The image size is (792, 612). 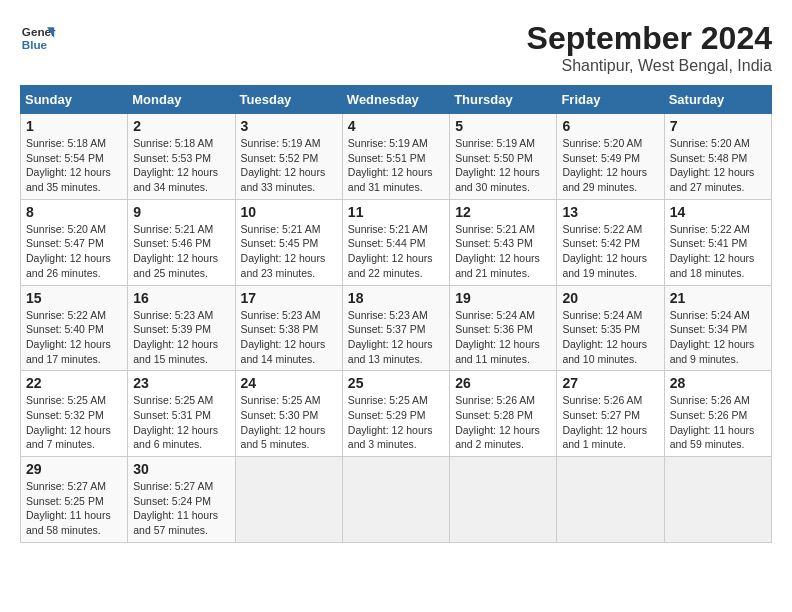 I want to click on calendar-cell: 19Sunrise: 5:24 AM Sunset: 5:36 PM Dayli…, so click(x=504, y=328).